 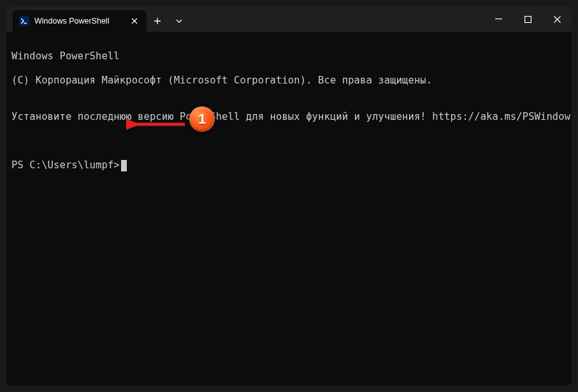 I want to click on close-button, so click(x=557, y=19).